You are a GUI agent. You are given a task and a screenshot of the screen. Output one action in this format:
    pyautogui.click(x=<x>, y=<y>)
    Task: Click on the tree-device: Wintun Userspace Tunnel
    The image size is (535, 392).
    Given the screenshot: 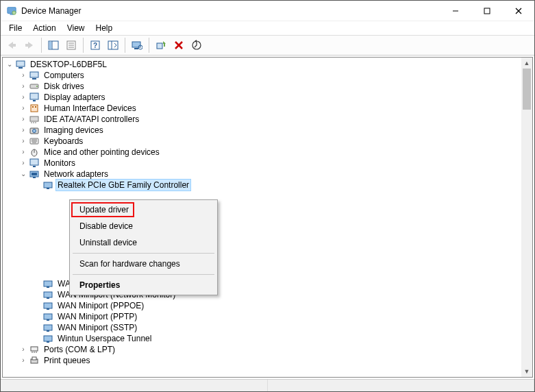 What is the action you would take?
    pyautogui.click(x=262, y=339)
    